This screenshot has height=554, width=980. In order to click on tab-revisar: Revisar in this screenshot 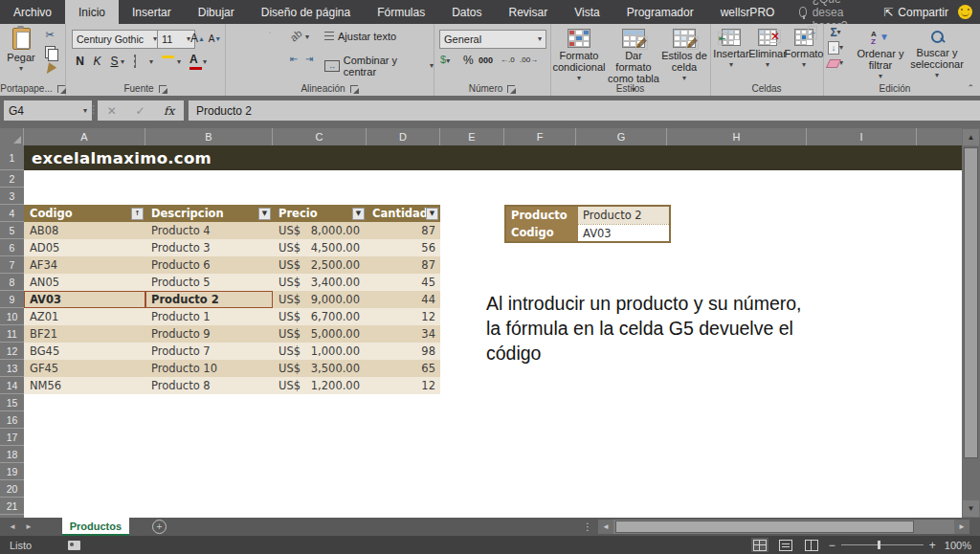, I will do `click(528, 11)`.